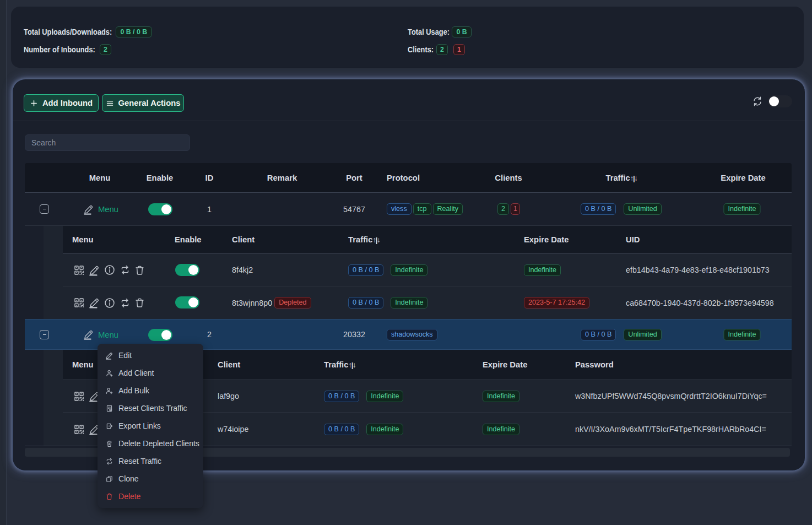 The height and width of the screenshot is (525, 812). I want to click on rest-trash-icon, so click(109, 444).